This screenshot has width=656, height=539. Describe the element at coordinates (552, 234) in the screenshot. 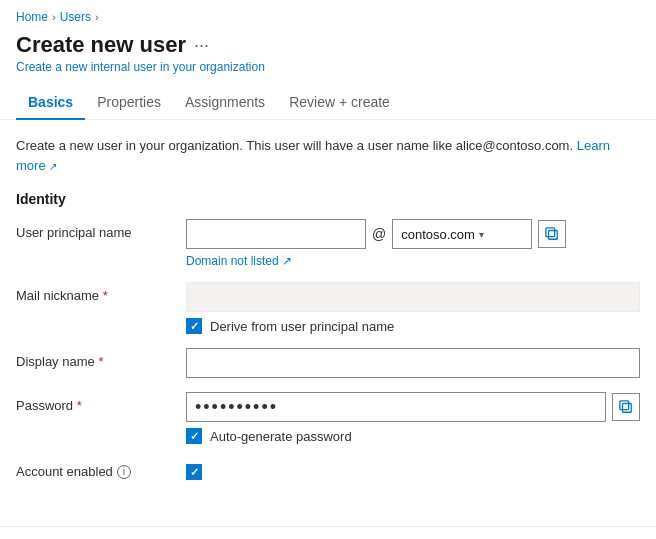

I see `copy-icon` at that location.